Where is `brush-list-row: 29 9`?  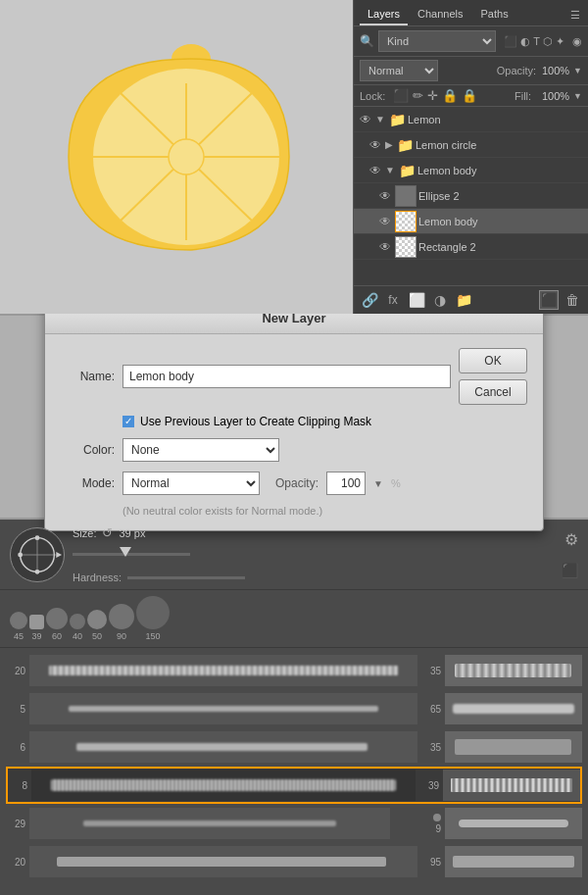
brush-list-row: 29 9 is located at coordinates (294, 823).